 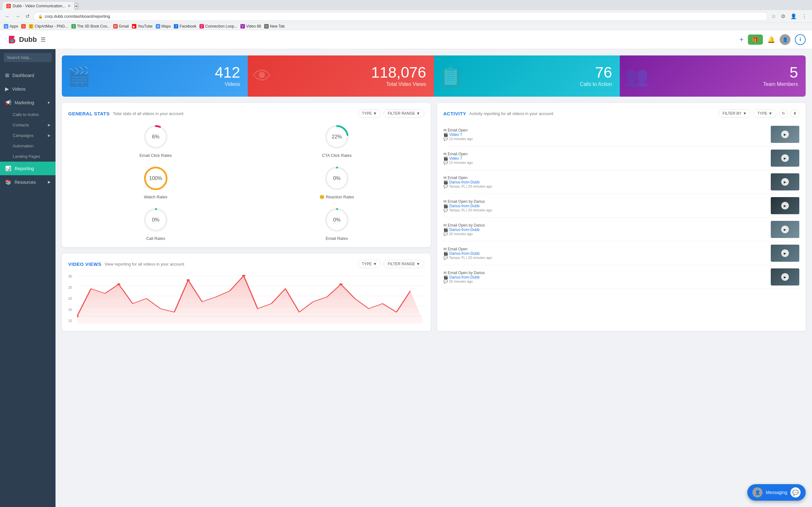 What do you see at coordinates (785, 206) in the screenshot?
I see `activity-thumb-4: ▶` at bounding box center [785, 206].